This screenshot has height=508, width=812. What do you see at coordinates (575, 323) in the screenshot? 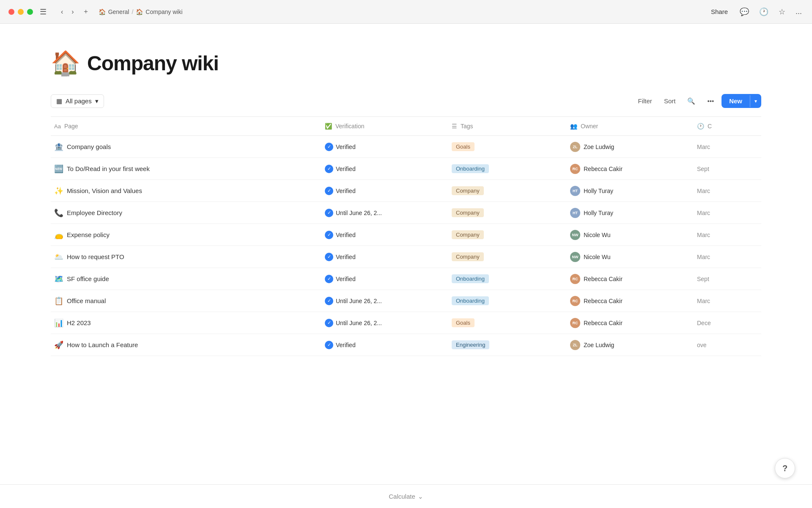
I see `avatar: RC` at bounding box center [575, 323].